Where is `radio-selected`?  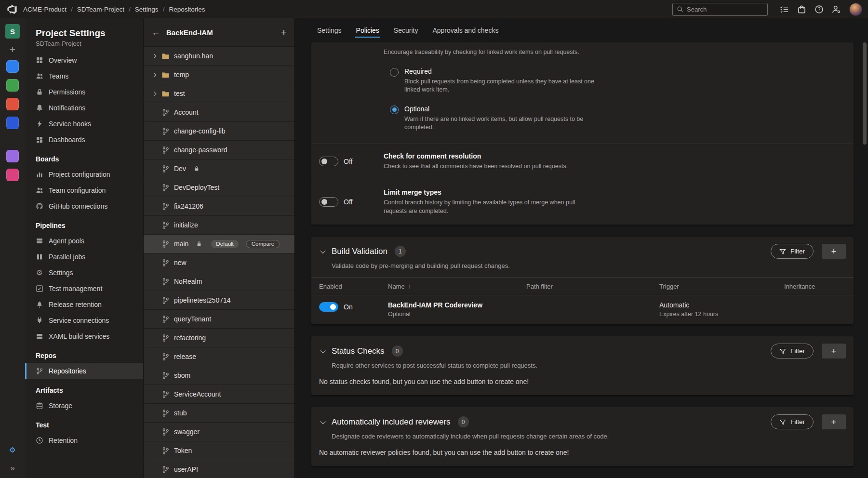 radio-selected is located at coordinates (394, 110).